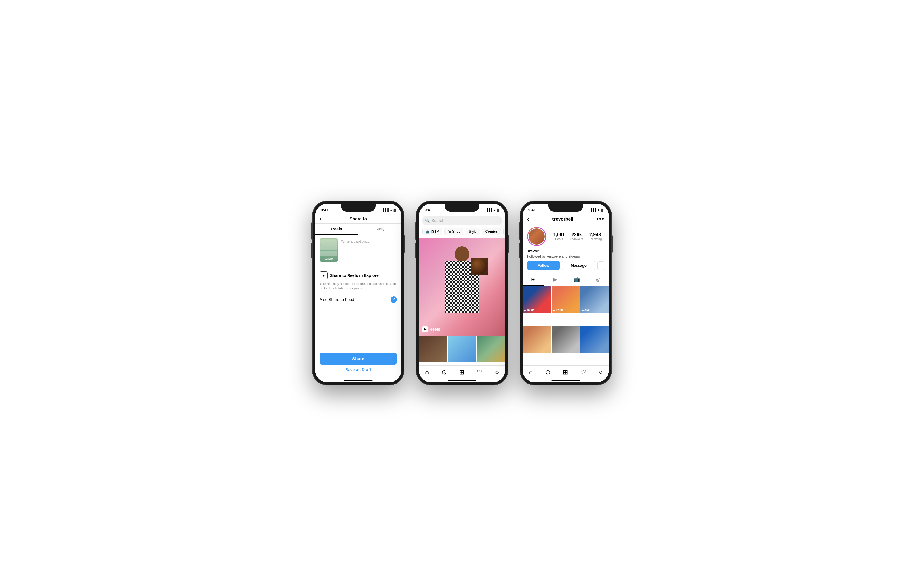 The image size is (924, 586). I want to click on nav-heart-2: ♡, so click(480, 372).